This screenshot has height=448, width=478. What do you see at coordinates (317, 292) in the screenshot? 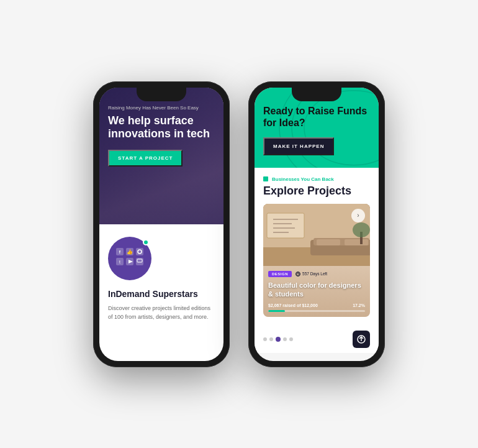
I see `project-info: DESIGN 557 Days Left Beautiful color for…` at bounding box center [317, 292].